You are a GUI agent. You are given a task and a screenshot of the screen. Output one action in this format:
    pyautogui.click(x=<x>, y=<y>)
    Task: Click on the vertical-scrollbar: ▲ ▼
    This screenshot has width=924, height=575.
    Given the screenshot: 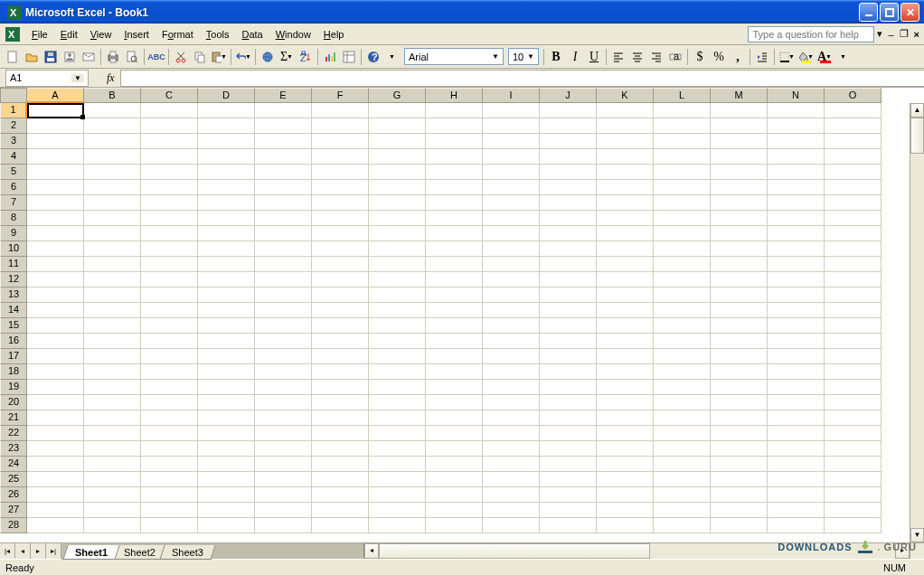 What is the action you would take?
    pyautogui.click(x=917, y=323)
    